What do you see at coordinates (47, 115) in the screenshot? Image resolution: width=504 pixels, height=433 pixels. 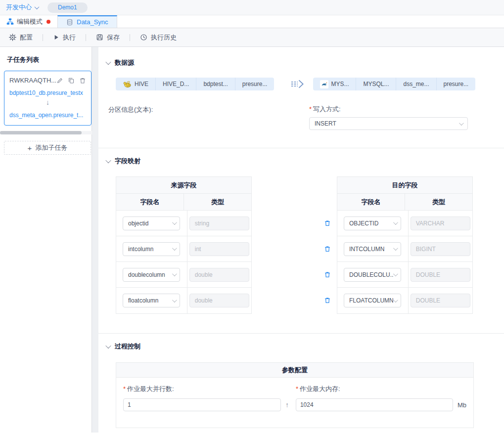 I see `subtask-target-table: dss_meta_open.presure_t...` at bounding box center [47, 115].